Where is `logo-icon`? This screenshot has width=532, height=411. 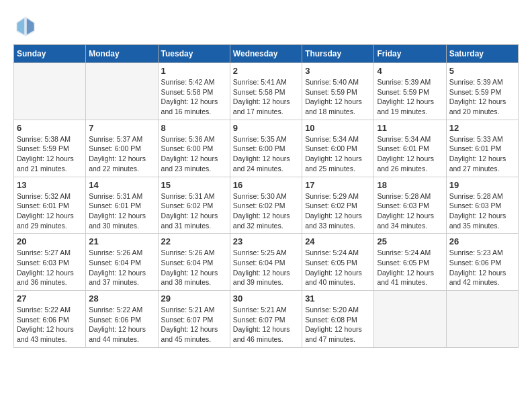
logo-icon is located at coordinates (26, 26).